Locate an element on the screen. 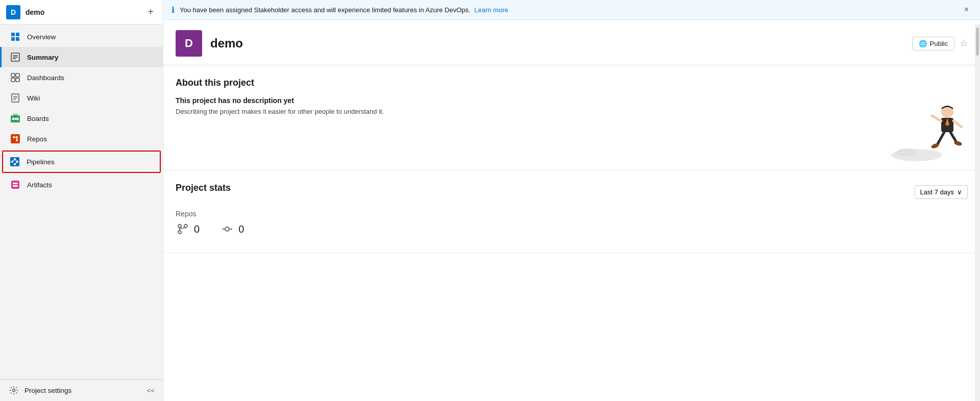 The image size is (980, 401). about-content: This project has no description yet Desc… is located at coordinates (572, 127).